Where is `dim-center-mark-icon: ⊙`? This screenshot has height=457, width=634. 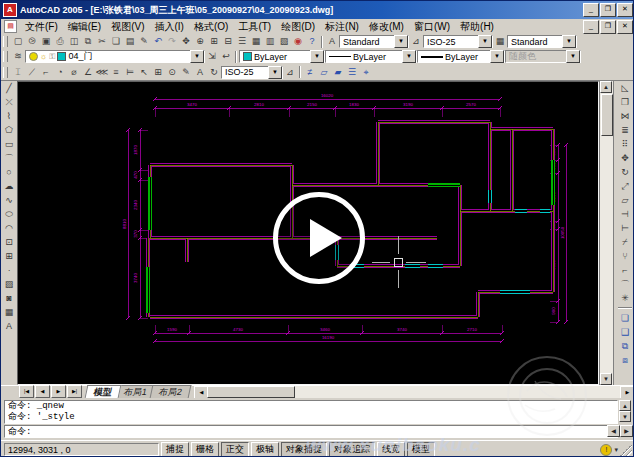
dim-center-mark-icon: ⊙ is located at coordinates (172, 72).